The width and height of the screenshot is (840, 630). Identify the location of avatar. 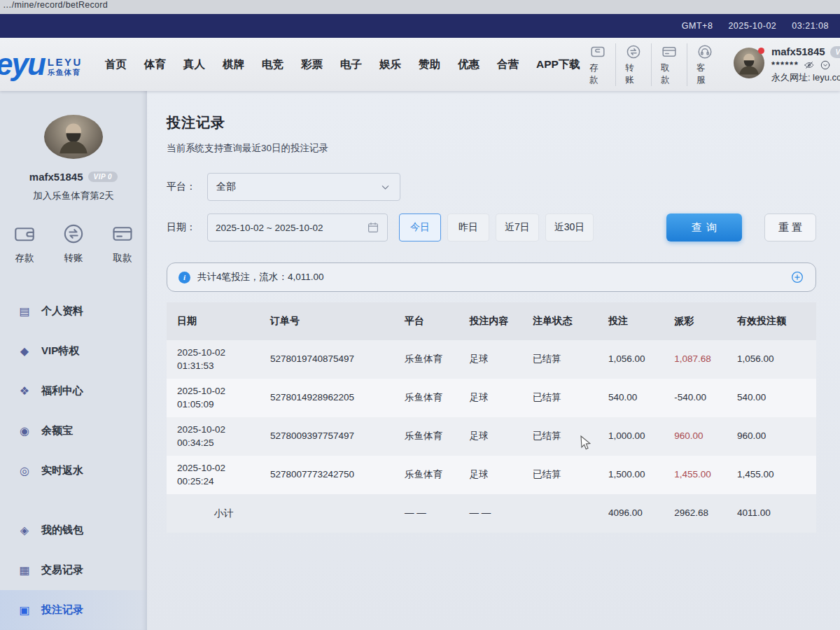
(749, 63).